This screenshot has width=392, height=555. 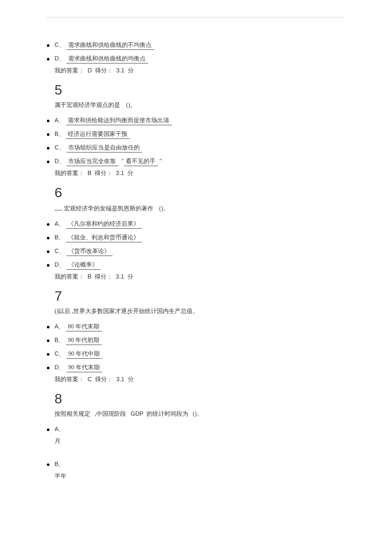 What do you see at coordinates (198, 414) in the screenshot?
I see `q8-text-e: ()。` at bounding box center [198, 414].